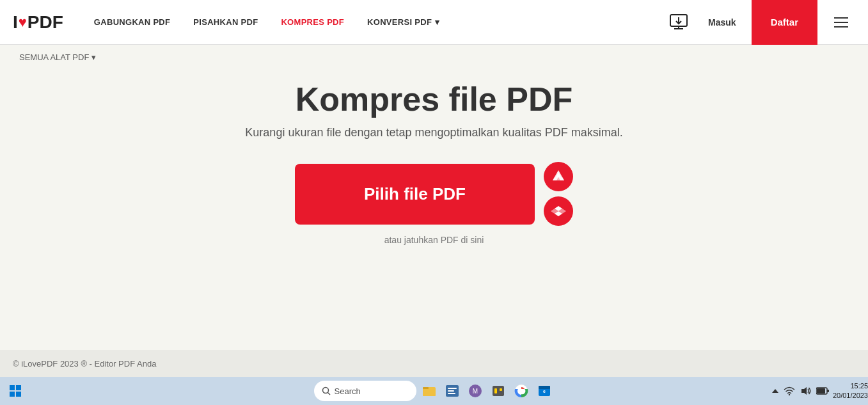  Describe the element at coordinates (544, 391) in the screenshot. I see `taskbar-browser-icon: e` at that location.